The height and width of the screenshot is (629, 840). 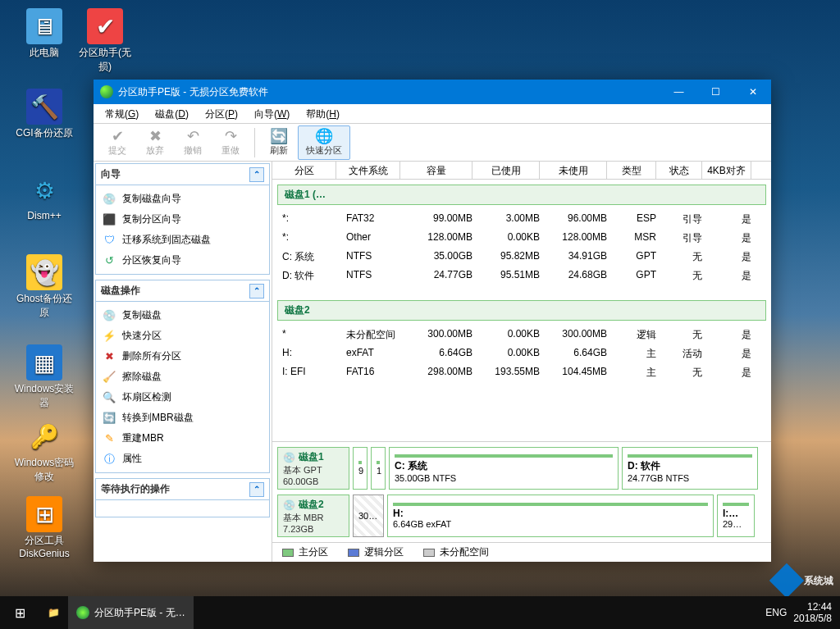 I want to click on wizard-item-1: ⬛复制分区向导, so click(x=182, y=220).